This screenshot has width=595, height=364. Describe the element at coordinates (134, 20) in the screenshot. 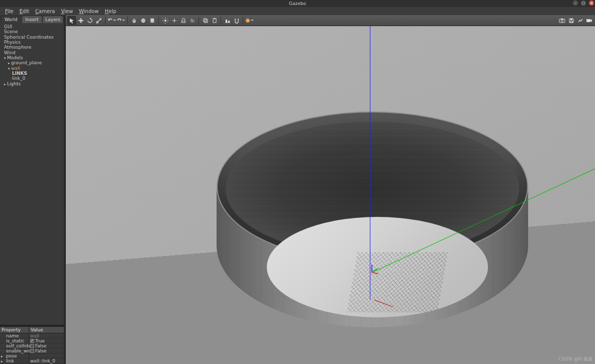

I see `box-icon` at that location.